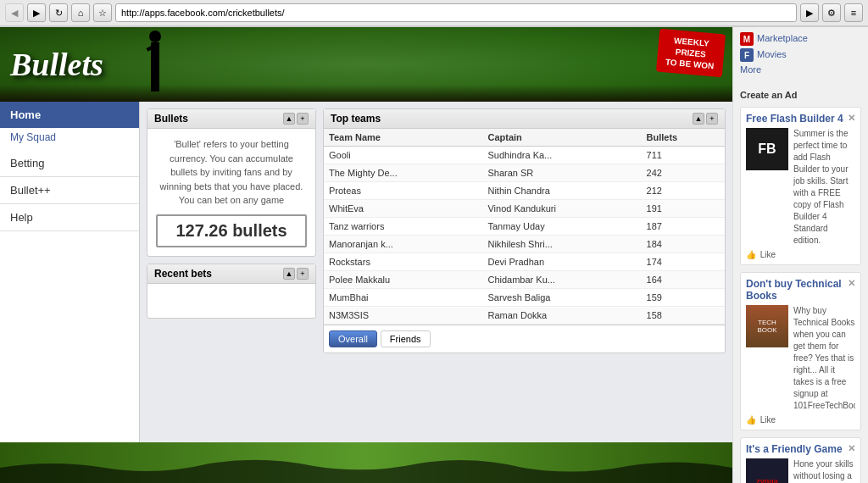  I want to click on ad-flash-builder-text: Summer is the perfect time to add Flash …, so click(824, 187).